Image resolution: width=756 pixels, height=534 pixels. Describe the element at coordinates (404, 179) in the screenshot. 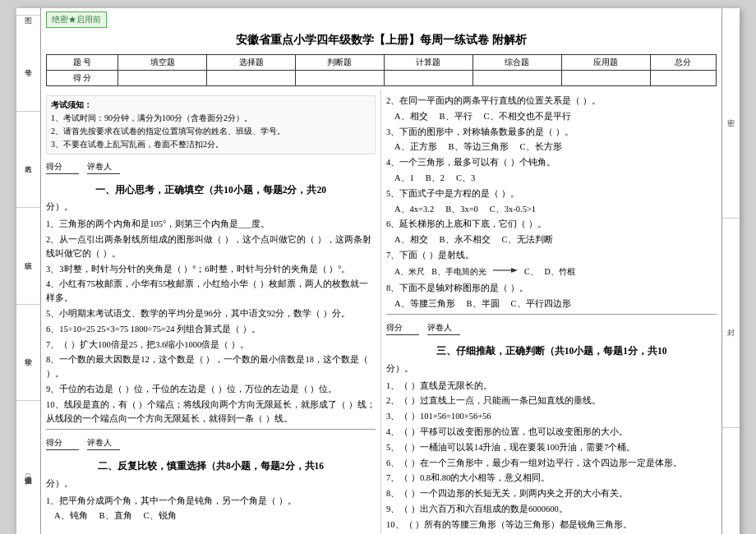

I see `rq4-opt-a: A、1` at that location.